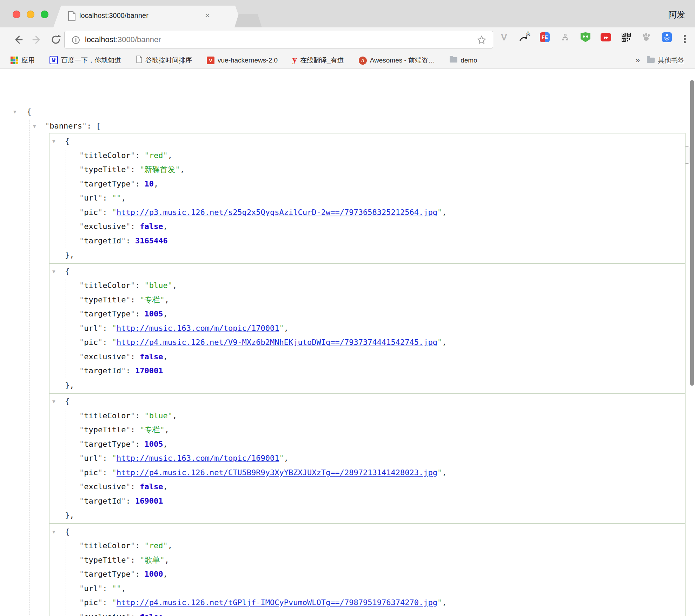 The height and width of the screenshot is (616, 695). What do you see at coordinates (85, 60) in the screenshot?
I see `bookmark-item: 百度一下，你就知道` at bounding box center [85, 60].